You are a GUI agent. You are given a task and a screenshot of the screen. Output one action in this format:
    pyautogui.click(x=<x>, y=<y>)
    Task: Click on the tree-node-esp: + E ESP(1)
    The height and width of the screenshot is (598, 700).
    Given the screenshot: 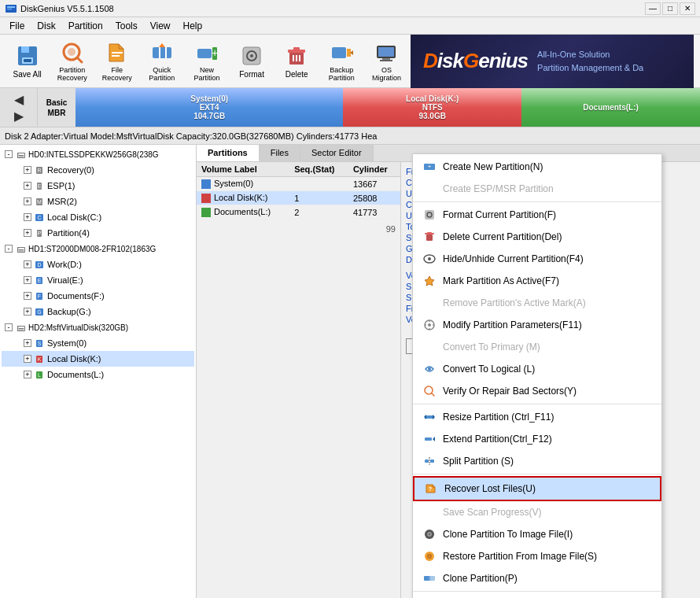 What is the action you would take?
    pyautogui.click(x=98, y=186)
    